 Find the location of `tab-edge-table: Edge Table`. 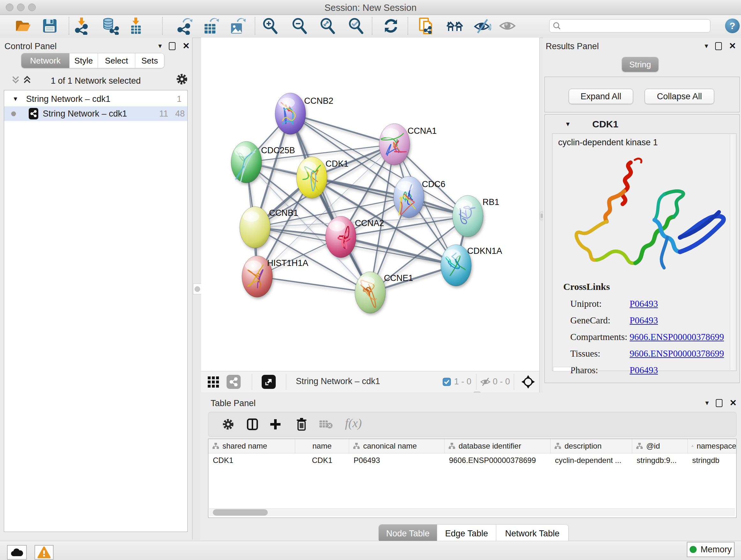

tab-edge-table: Edge Table is located at coordinates (467, 534).